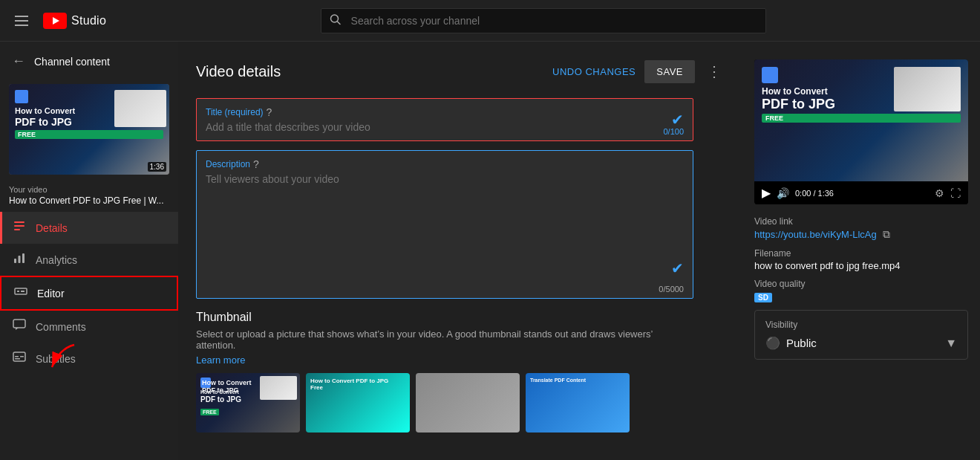  Describe the element at coordinates (445, 112) in the screenshot. I see `title-label: Title (required) ?` at that location.